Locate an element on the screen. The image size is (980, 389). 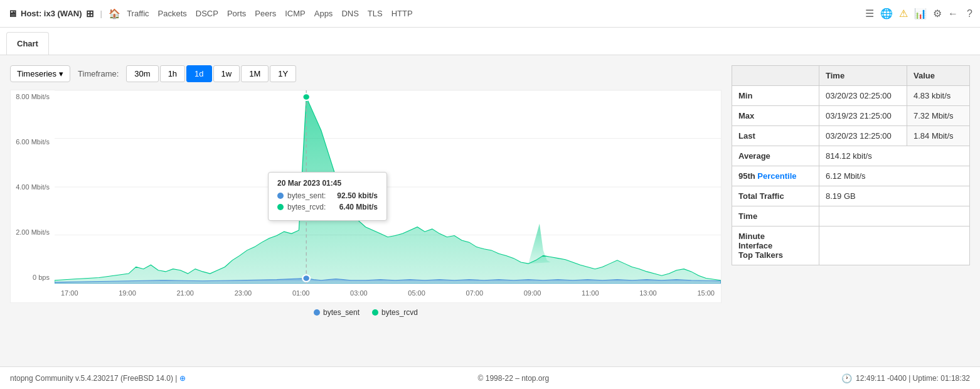
stats-row-max: Max 03/19/23 21:25:00 7.32 Mbit/s is located at coordinates (851, 116).